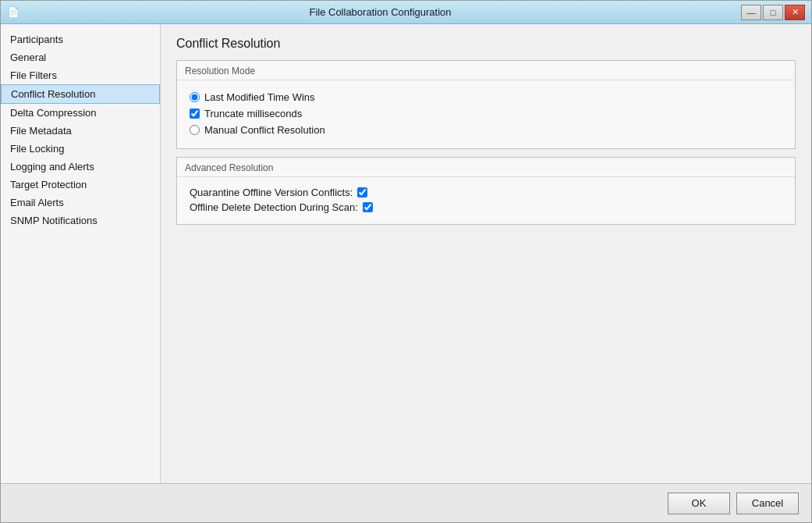  I want to click on truncate-label: Truncate milliseconds, so click(253, 114).